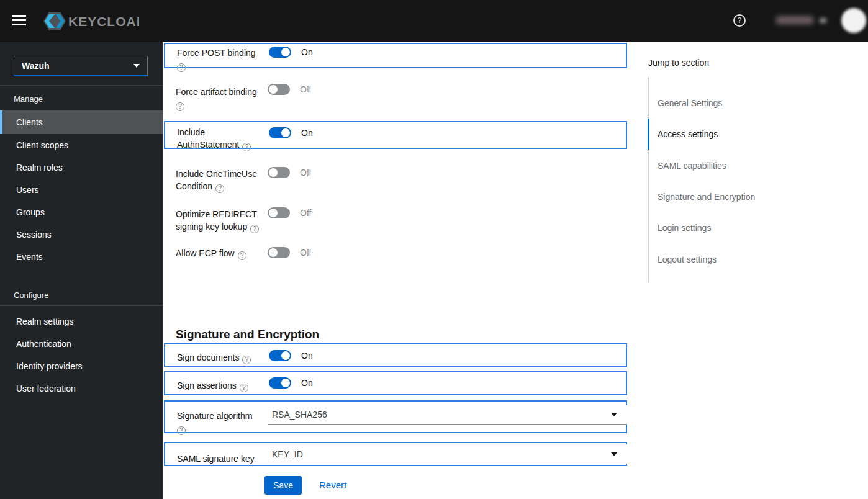  What do you see at coordinates (280, 383) in the screenshot?
I see `sign-assertions-toggle` at bounding box center [280, 383].